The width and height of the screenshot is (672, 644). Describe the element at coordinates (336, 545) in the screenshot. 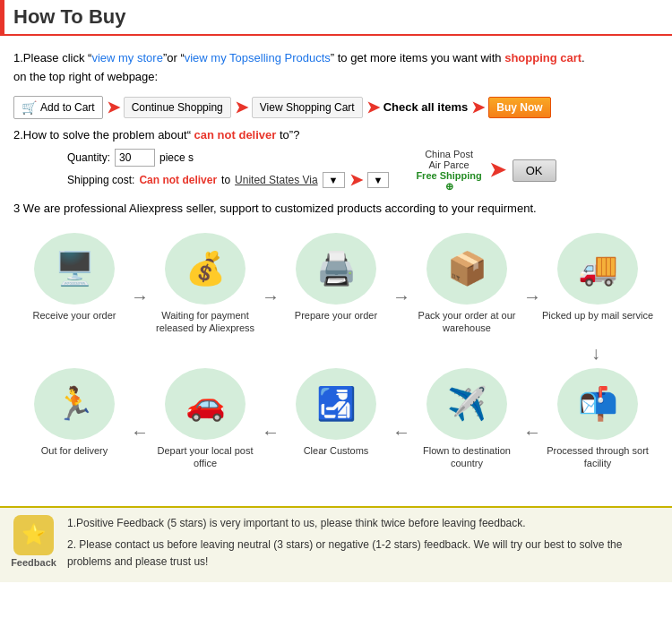

I see `feedback-section: ⭐ Feedback 1.Positive Feedback (5 stars)…` at that location.